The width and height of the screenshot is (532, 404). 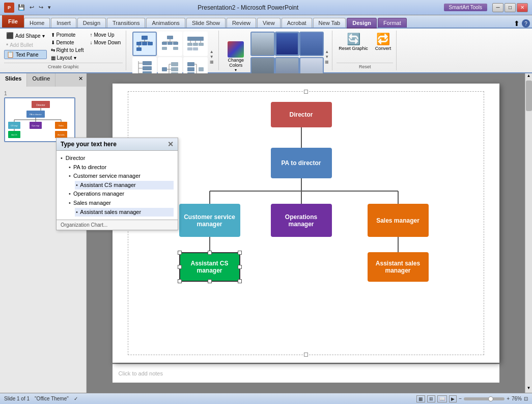 I want to click on zoom-slider, so click(x=484, y=399).